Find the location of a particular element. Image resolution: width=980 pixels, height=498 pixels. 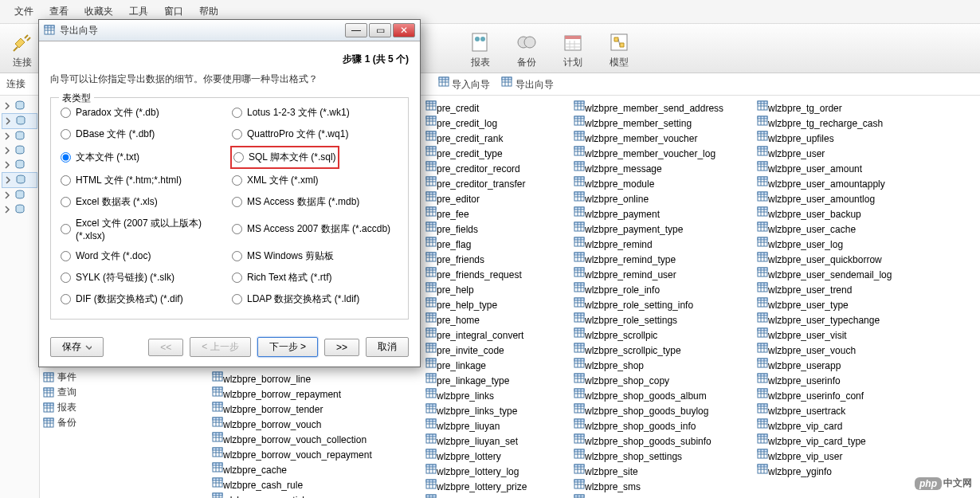

table-item: wlzbpre_liuyan is located at coordinates (491, 425).